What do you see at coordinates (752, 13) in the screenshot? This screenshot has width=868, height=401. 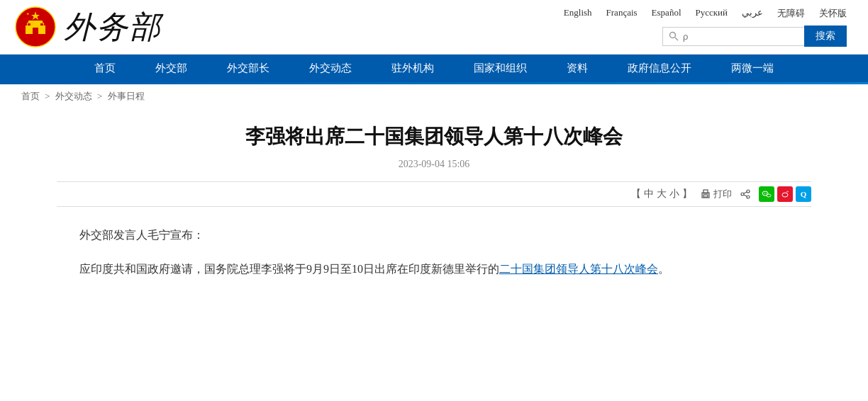 I see `lang-arabic: عربي` at bounding box center [752, 13].